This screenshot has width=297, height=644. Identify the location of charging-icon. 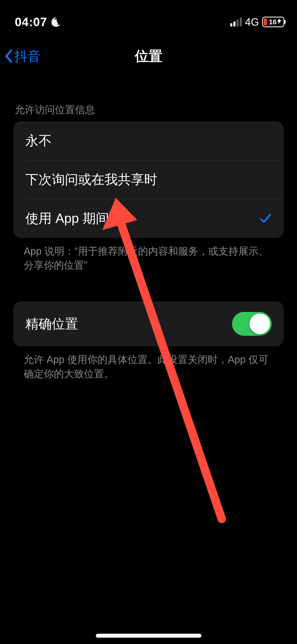
(279, 22).